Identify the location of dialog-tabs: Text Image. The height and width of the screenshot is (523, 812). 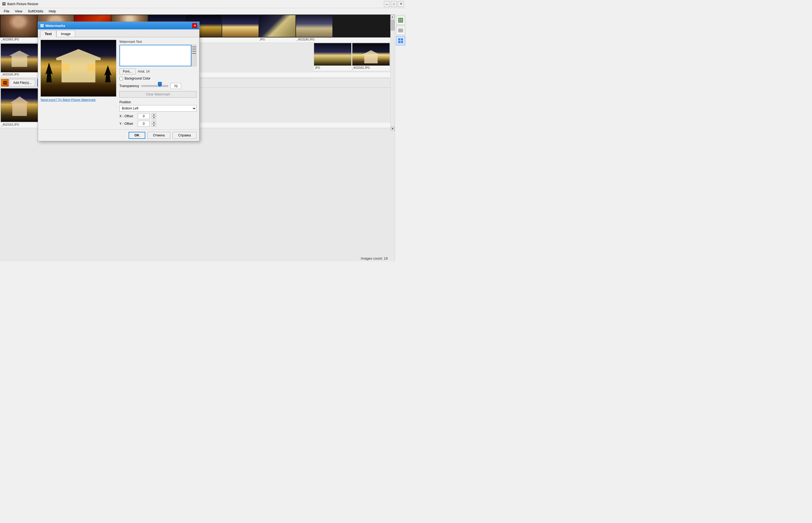
(119, 33).